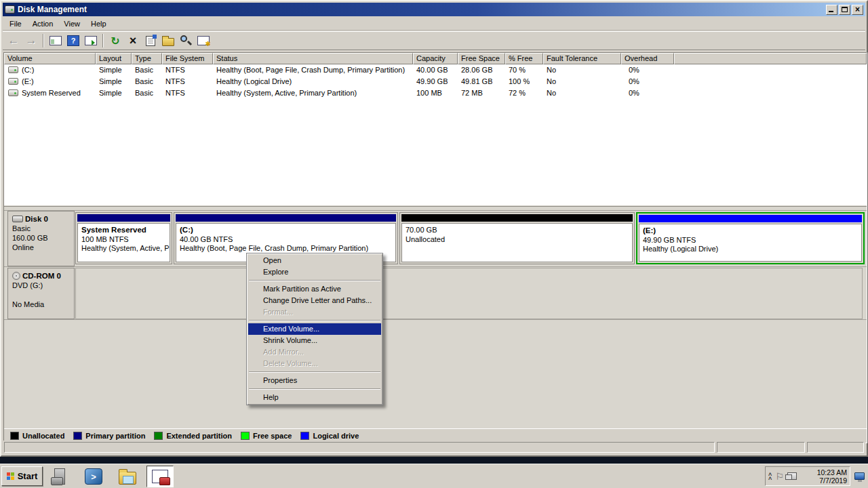 This screenshot has height=488, width=868. Describe the element at coordinates (31, 41) in the screenshot. I see `forward-button: →` at that location.